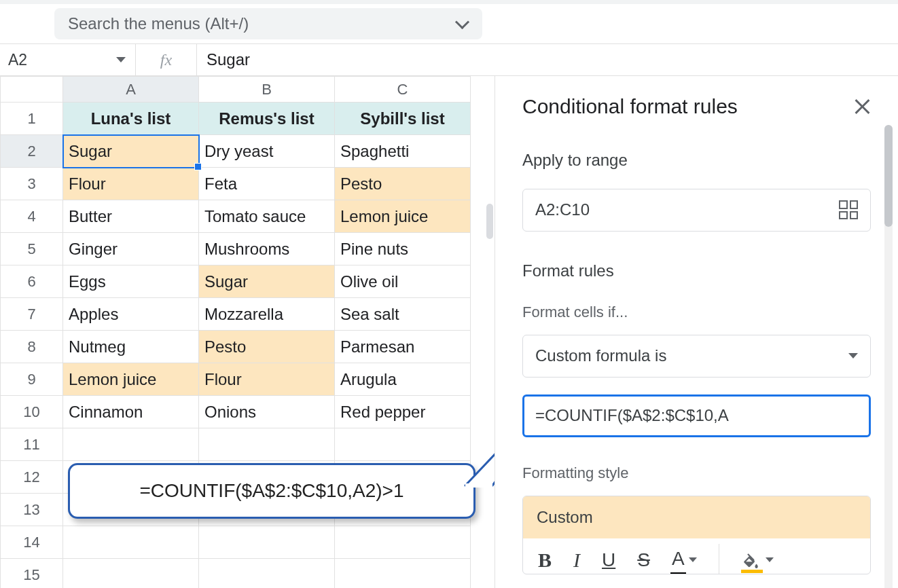 This screenshot has height=588, width=898. I want to click on chevron-down-icon, so click(463, 24).